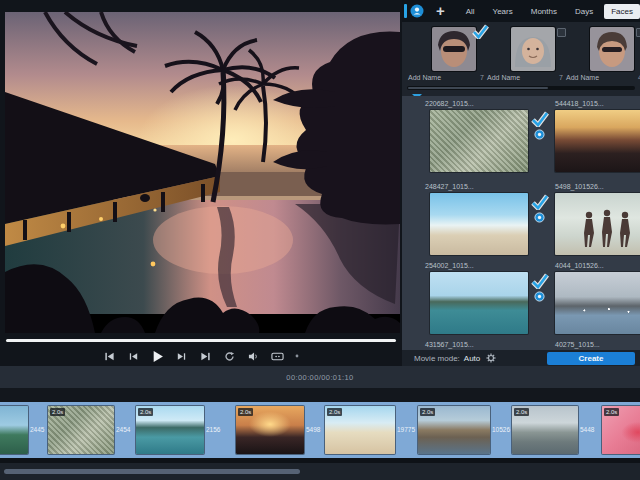  I want to click on timecode-bar: 00:00:00/00:01:10, so click(320, 377).